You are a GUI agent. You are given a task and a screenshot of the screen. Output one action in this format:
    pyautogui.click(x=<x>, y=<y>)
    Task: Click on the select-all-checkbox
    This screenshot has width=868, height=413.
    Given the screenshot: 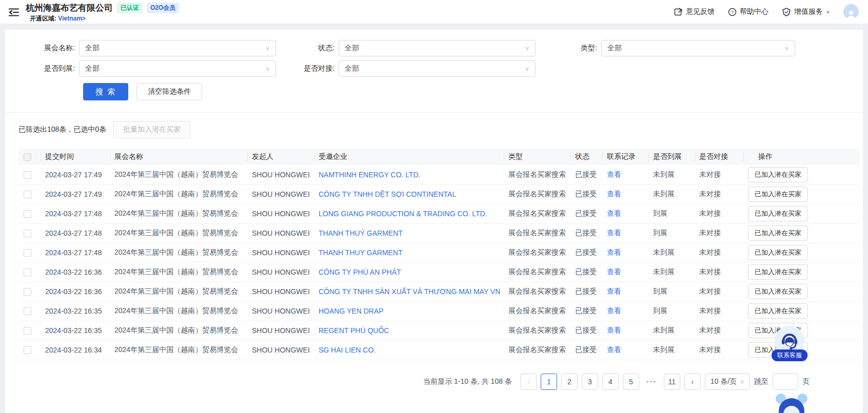 What is the action you would take?
    pyautogui.click(x=28, y=157)
    